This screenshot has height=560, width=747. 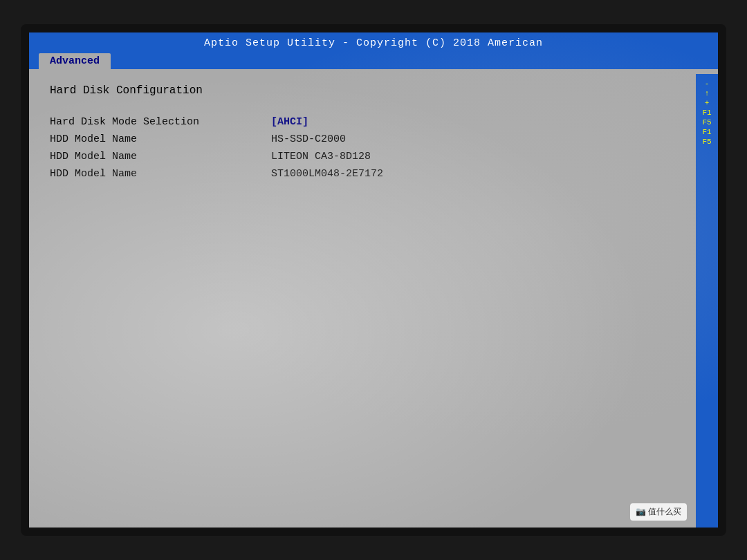 What do you see at coordinates (707, 93) in the screenshot?
I see `sidebar-key-up: ↑` at bounding box center [707, 93].